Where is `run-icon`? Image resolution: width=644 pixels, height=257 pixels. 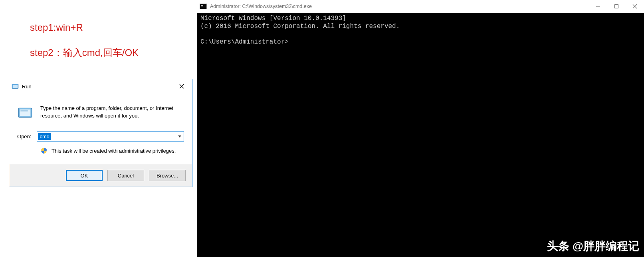
run-icon is located at coordinates (15, 86).